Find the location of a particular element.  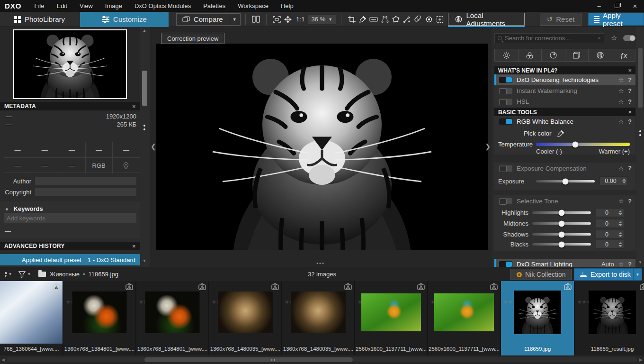

keywords-title-row: ▼ Keywords is located at coordinates (24, 209).